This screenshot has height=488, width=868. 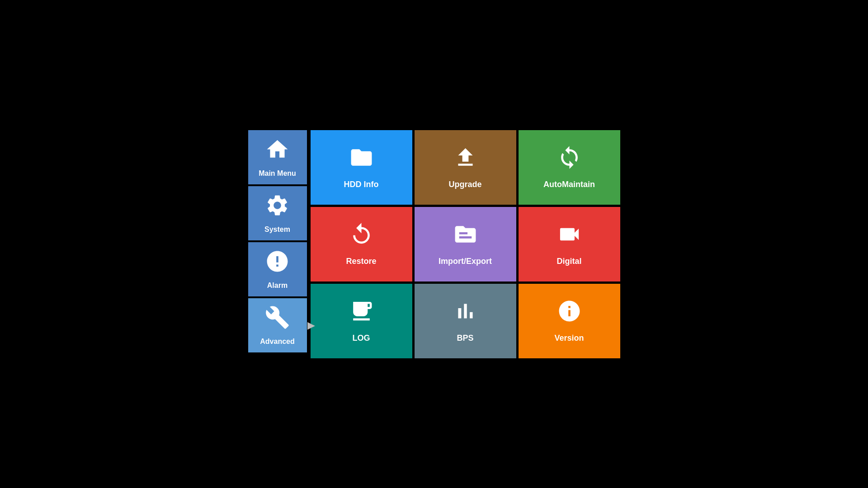 What do you see at coordinates (362, 237) in the screenshot?
I see `restore-icon` at bounding box center [362, 237].